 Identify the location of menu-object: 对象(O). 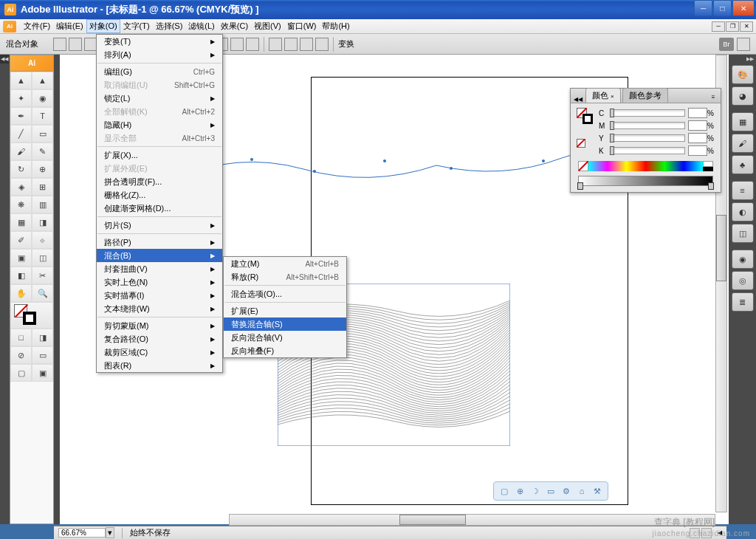
(103, 27).